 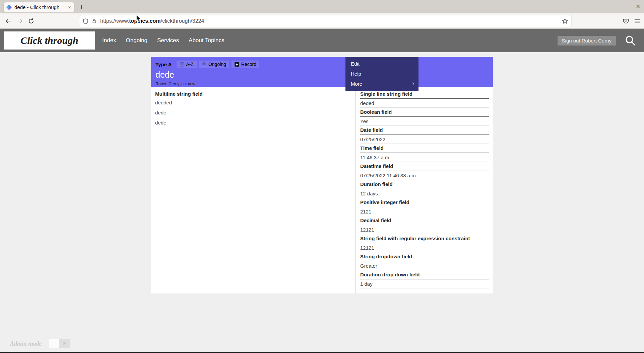 I want to click on search-icon, so click(x=630, y=40).